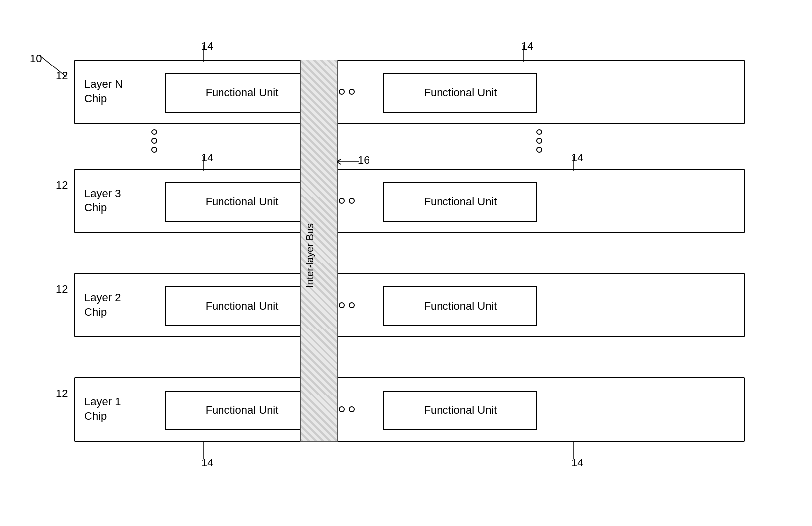 The width and height of the screenshot is (812, 526). Describe the element at coordinates (102, 305) in the screenshot. I see `chip-layer-2-label: Layer 2 Chip` at that location.